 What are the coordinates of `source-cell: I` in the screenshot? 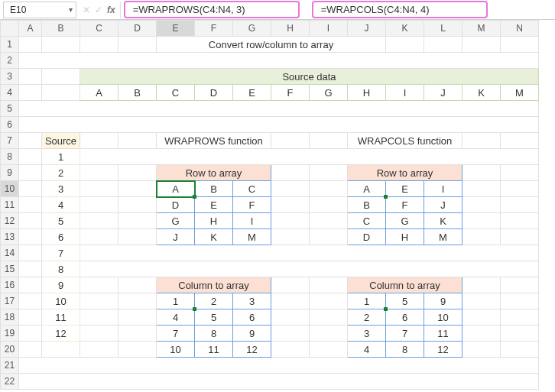 It's located at (405, 93).